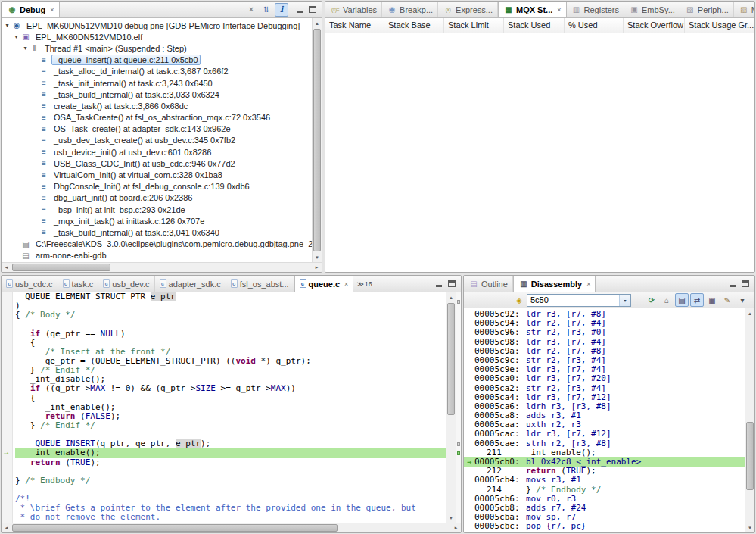 Image resolution: width=756 pixels, height=534 pixels. Describe the element at coordinates (157, 83) in the screenshot. I see `tree-row: ≡_task_init_internal() at task.c:3,243 0…` at that location.